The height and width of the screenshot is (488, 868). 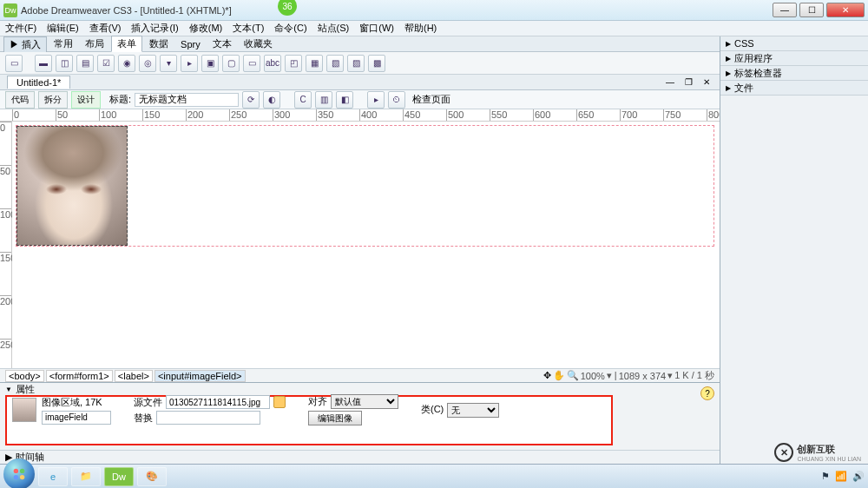 What do you see at coordinates (335, 419) in the screenshot?
I see `edit-image-button: 编辑图像` at bounding box center [335, 419].